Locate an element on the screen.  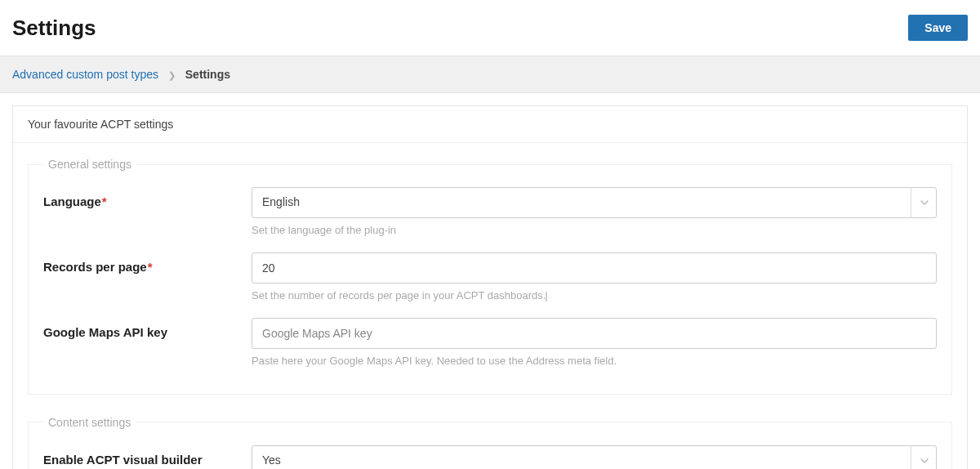
control-visual-builder: Yes Enable the ACPT visual builder. This… is located at coordinates (595, 458).